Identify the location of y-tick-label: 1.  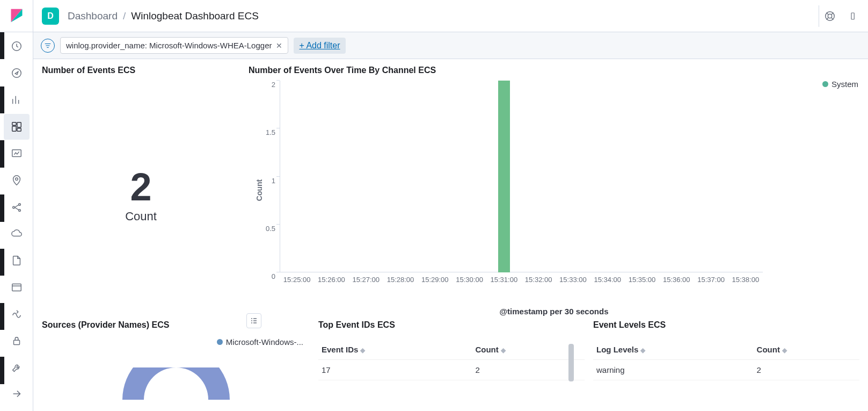
(269, 181).